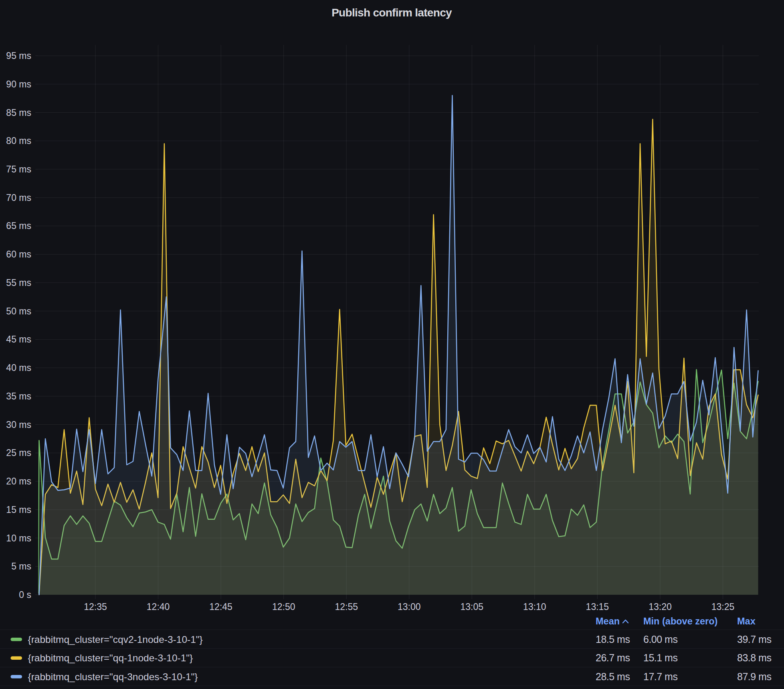 This screenshot has width=784, height=689. I want to click on svg-text:{rabbitmq_cluster="cqv2-1node-: {rabbitmq_cluster="cqv2-1node-3-10-1"}, so click(115, 639).